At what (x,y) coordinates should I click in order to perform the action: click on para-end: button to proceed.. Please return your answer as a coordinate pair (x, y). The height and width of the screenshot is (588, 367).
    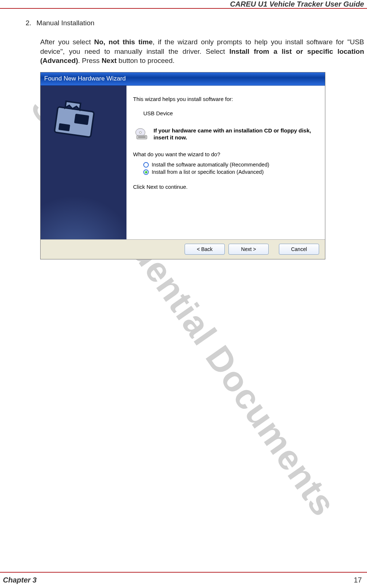
    Looking at the image, I should click on (145, 61).